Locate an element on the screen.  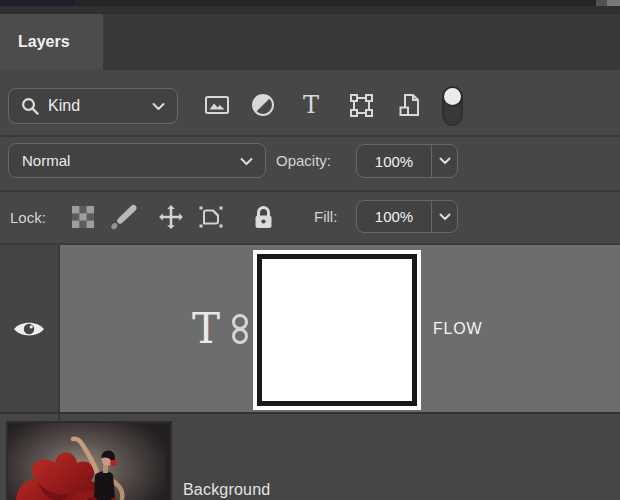
opacity-value: 100% is located at coordinates (394, 161).